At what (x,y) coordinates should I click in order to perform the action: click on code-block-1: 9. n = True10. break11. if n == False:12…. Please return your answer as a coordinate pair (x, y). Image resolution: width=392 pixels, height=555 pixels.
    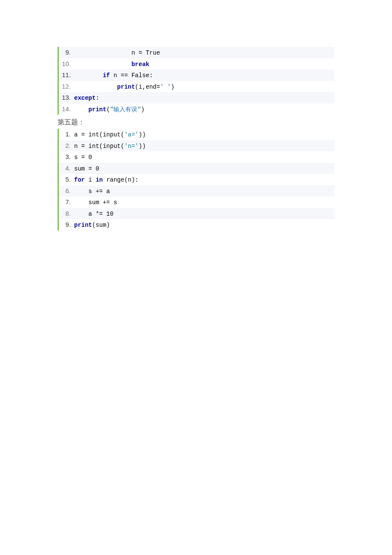
    Looking at the image, I should click on (196, 81).